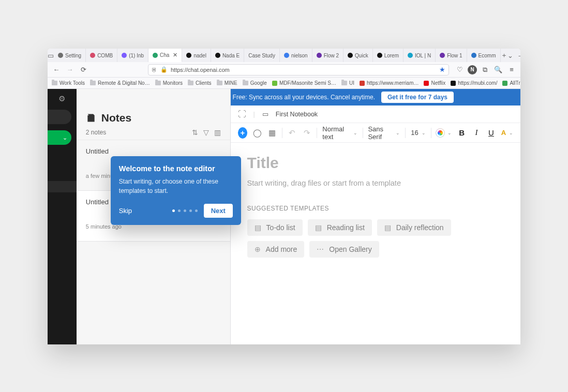 This screenshot has width=568, height=392. Describe the element at coordinates (59, 138) in the screenshot. I see `new-note-button: ⌄` at that location.